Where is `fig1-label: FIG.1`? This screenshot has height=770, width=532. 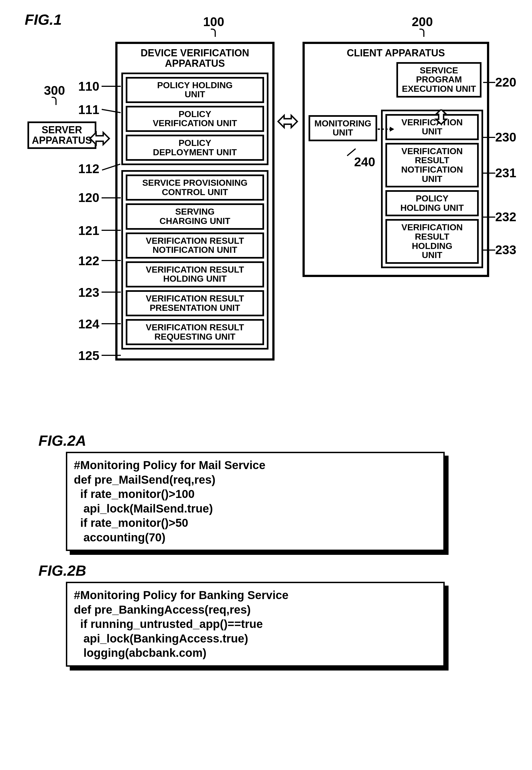 fig1-label: FIG.1 is located at coordinates (268, 19).